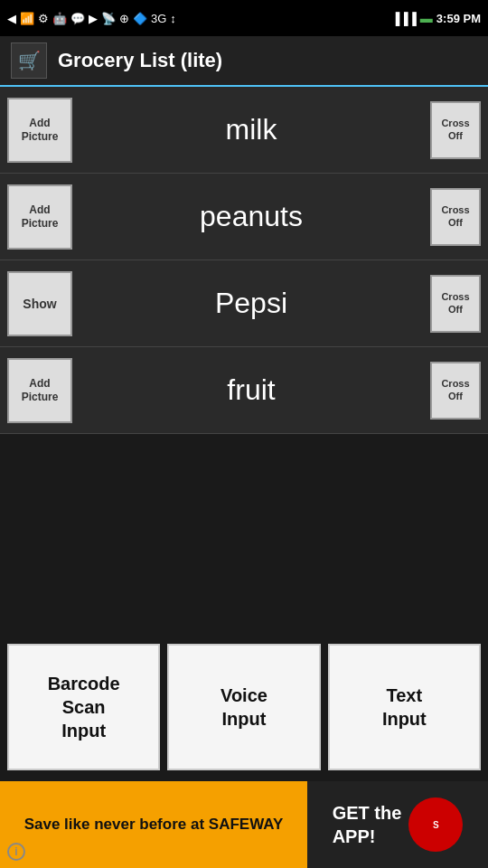 The height and width of the screenshot is (868, 488). What do you see at coordinates (244, 130) in the screenshot?
I see `list-item: AddPicture milk CrossOff` at bounding box center [244, 130].